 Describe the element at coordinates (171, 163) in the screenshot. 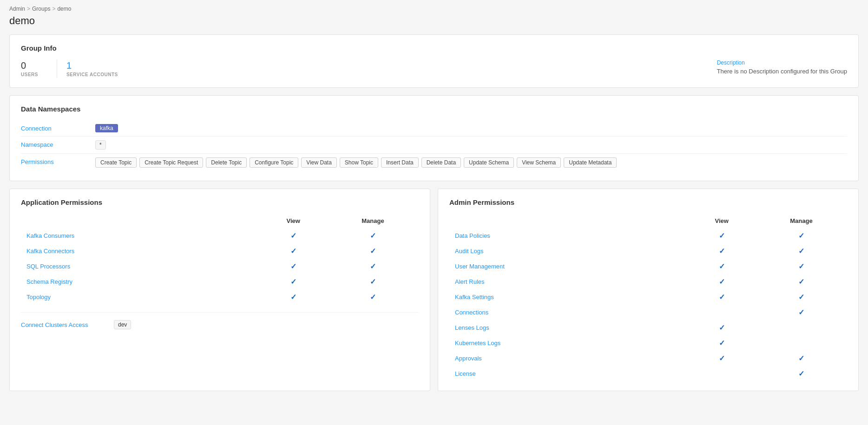

I see `permission-pill: Create Topic Request` at that location.